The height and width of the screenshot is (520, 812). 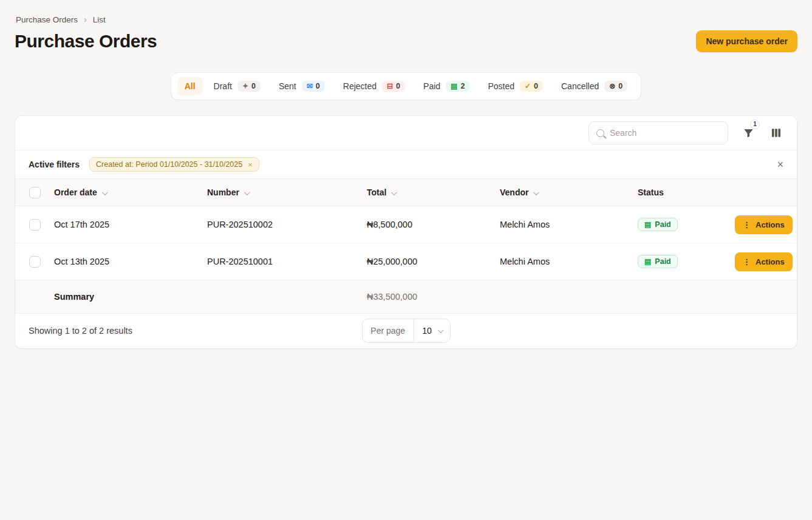 I want to click on tabs-container: All Draft ✦ 0 Sent ✉ 0 Rejected ⊟, so click(x=406, y=86).